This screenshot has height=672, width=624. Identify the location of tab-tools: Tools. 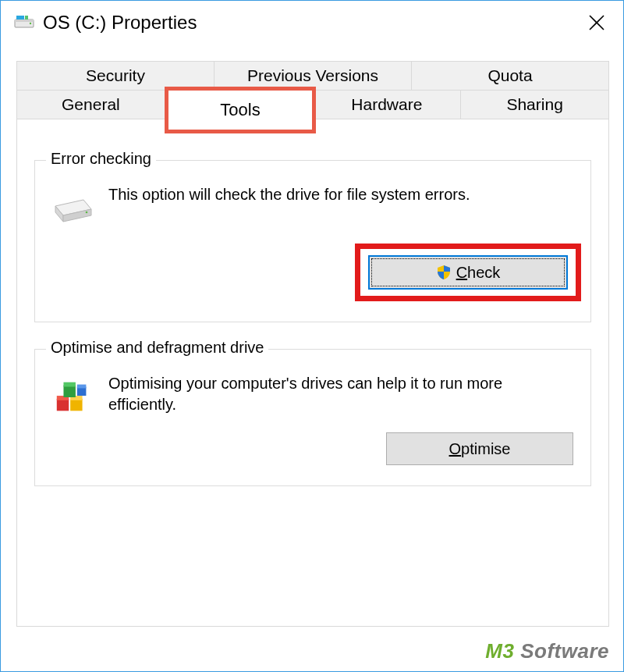
(240, 110).